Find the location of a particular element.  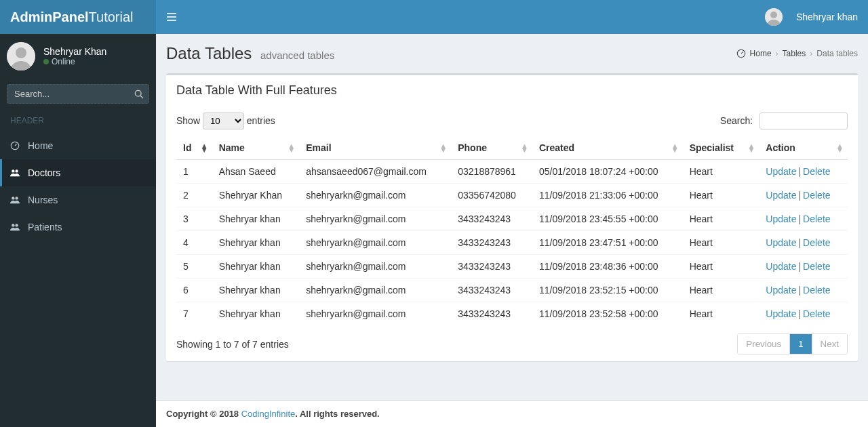

column-header: Specialist▲▼ is located at coordinates (722, 148).